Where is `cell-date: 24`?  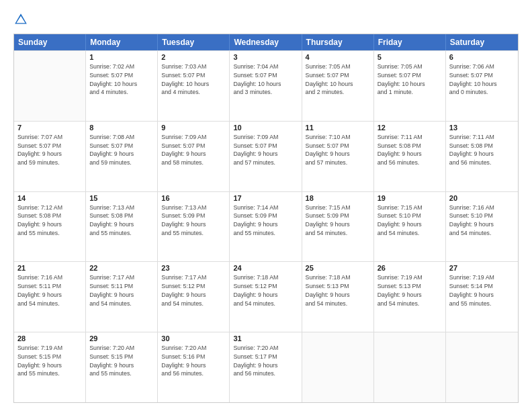 cell-date: 24 is located at coordinates (265, 268).